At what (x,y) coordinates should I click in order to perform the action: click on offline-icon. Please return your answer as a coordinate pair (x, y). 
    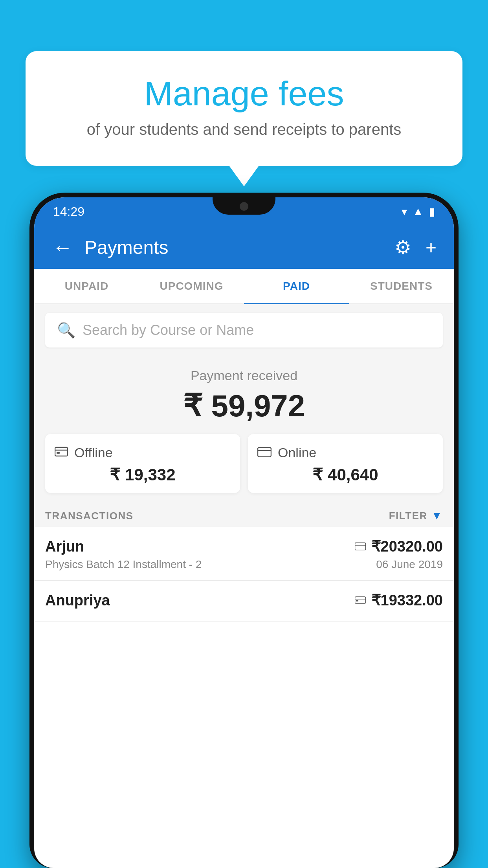
    Looking at the image, I should click on (61, 453).